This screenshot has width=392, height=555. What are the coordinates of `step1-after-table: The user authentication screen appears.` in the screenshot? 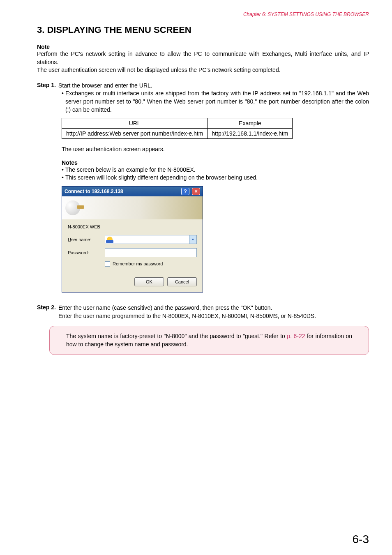 It's located at (215, 150).